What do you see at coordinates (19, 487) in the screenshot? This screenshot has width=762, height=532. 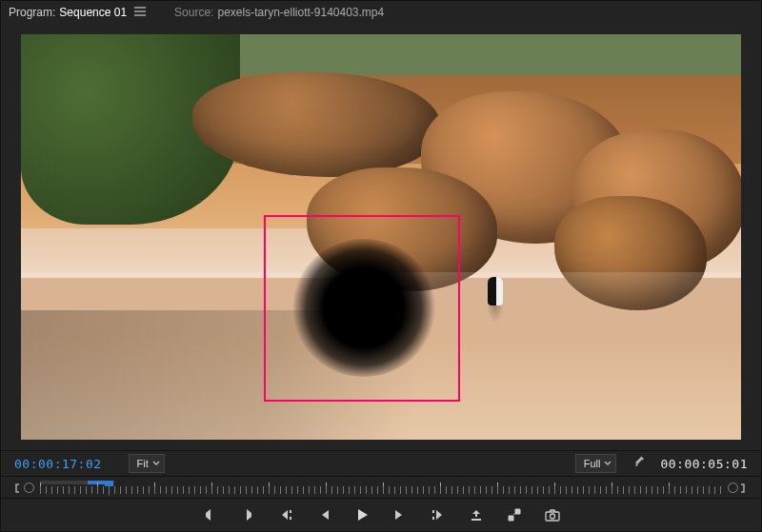 I see `bracket-left-icon` at bounding box center [19, 487].